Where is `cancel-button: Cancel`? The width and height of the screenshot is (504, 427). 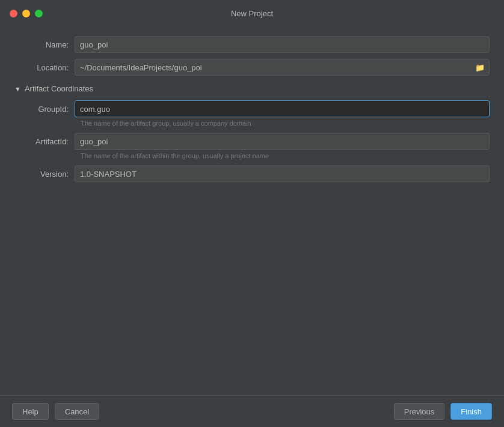
cancel-button: Cancel is located at coordinates (77, 411).